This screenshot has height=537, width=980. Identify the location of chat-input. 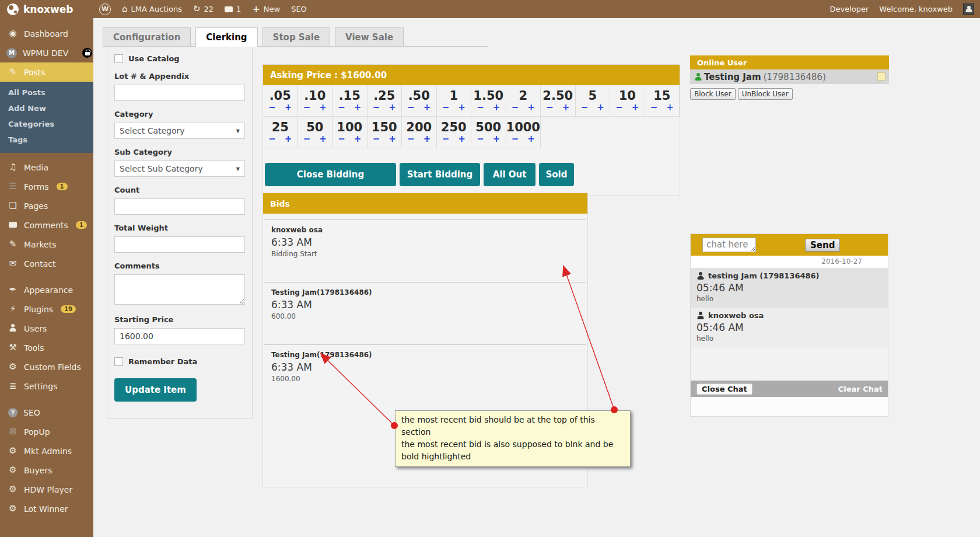
(729, 245).